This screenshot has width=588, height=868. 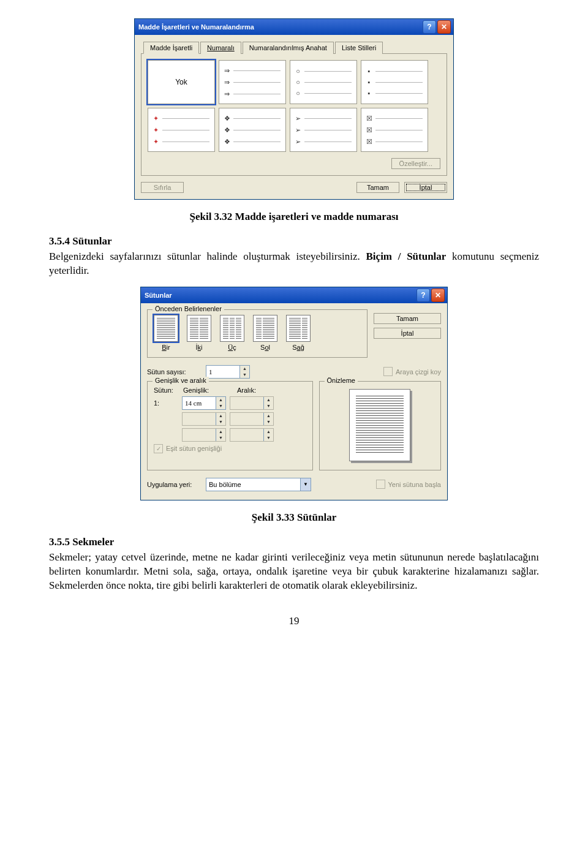 I want to click on figure-caption-2: Şekil 3.33 Sütünlar, so click(x=294, y=518).